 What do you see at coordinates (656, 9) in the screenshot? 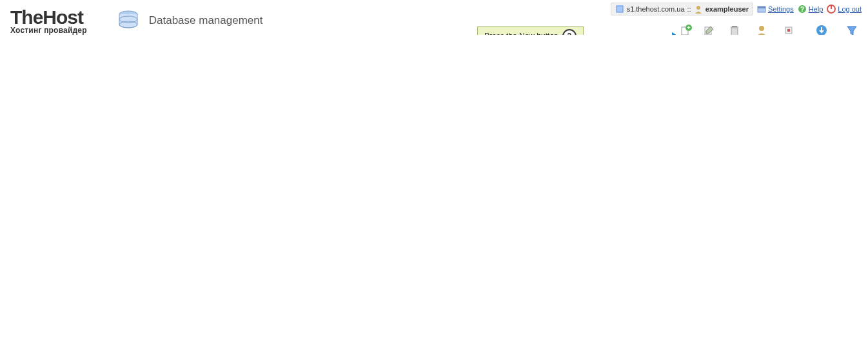
I see `server-host: s1.thehost.com.ua` at bounding box center [656, 9].